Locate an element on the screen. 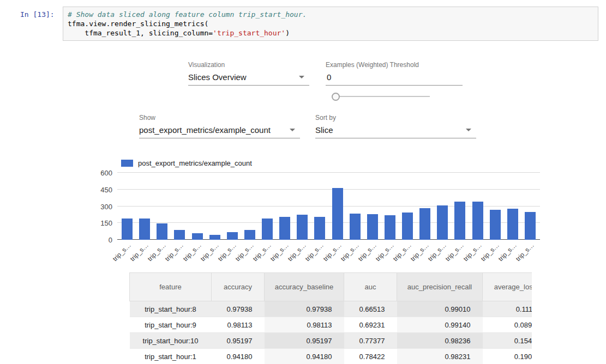 Image resolution: width=606 pixels, height=364 pixels. visualization-control: Visualization Slices Overview is located at coordinates (249, 73).